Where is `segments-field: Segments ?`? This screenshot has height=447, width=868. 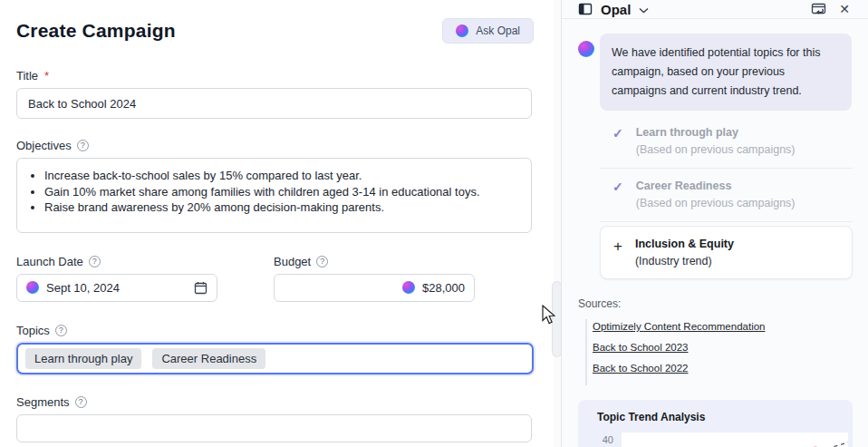
segments-field: Segments ? is located at coordinates (275, 419).